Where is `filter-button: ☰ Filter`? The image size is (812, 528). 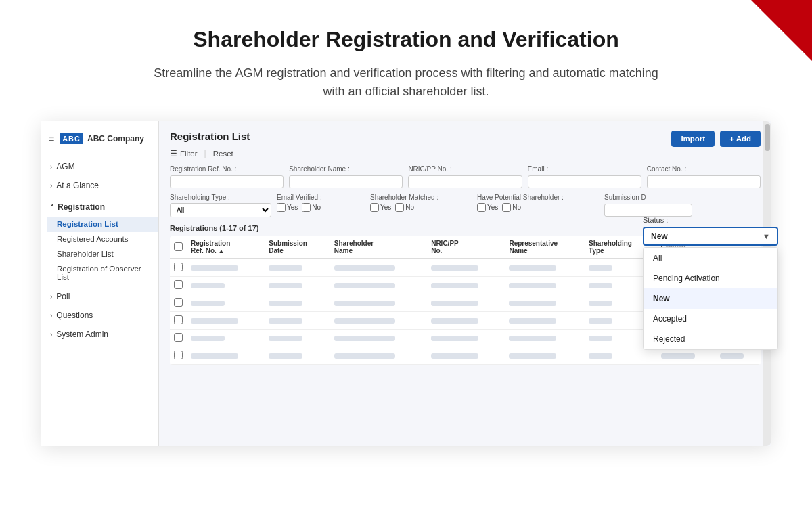
filter-button: ☰ Filter is located at coordinates (184, 154).